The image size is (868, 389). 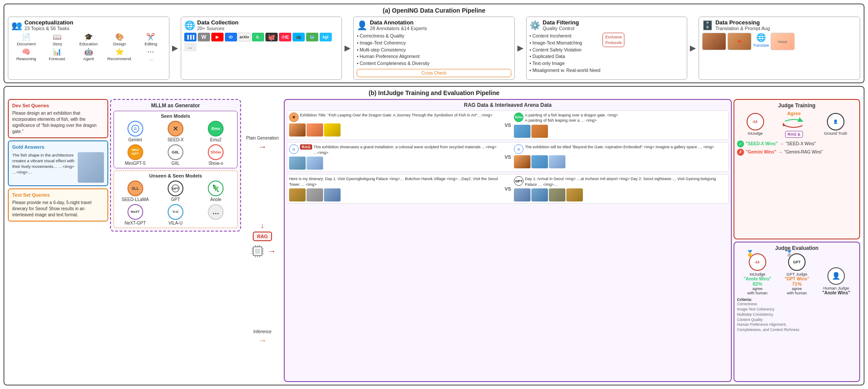 What do you see at coordinates (216, 191) in the screenshot?
I see `model-anole: 🦎 Anole` at bounding box center [216, 191].